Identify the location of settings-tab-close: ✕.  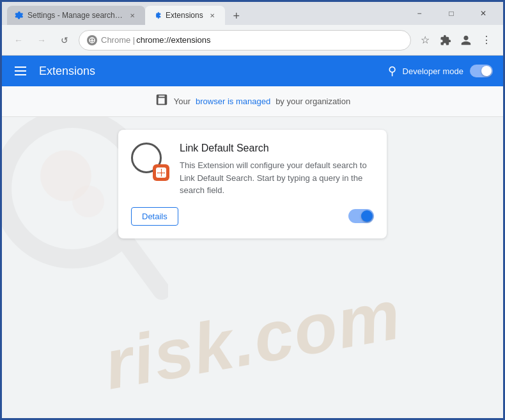
(132, 15).